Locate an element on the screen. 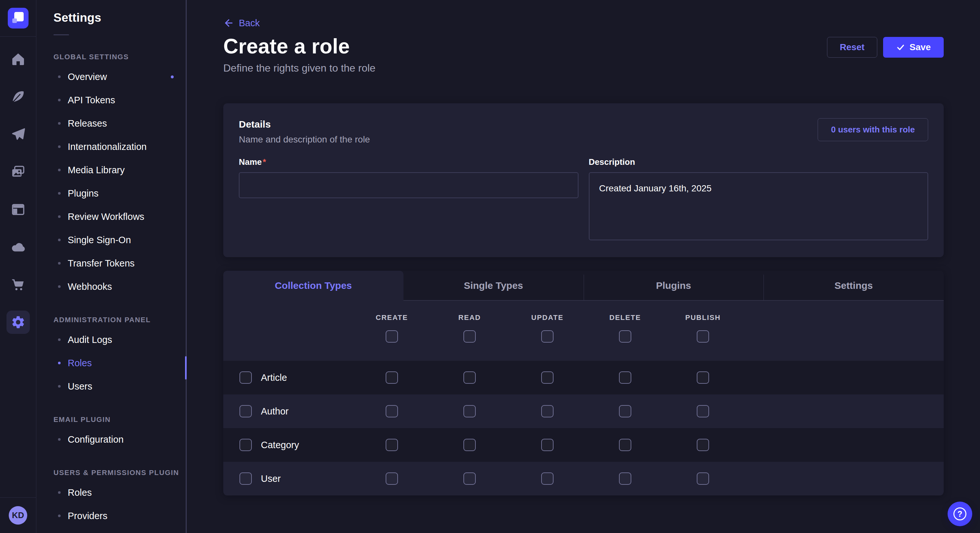  category-delete-checkbox is located at coordinates (625, 445).